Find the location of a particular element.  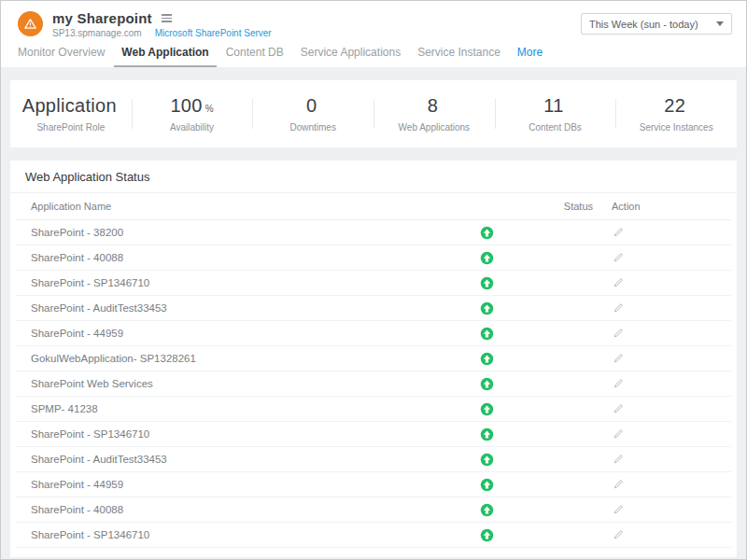

stat-value: 22 is located at coordinates (674, 106).